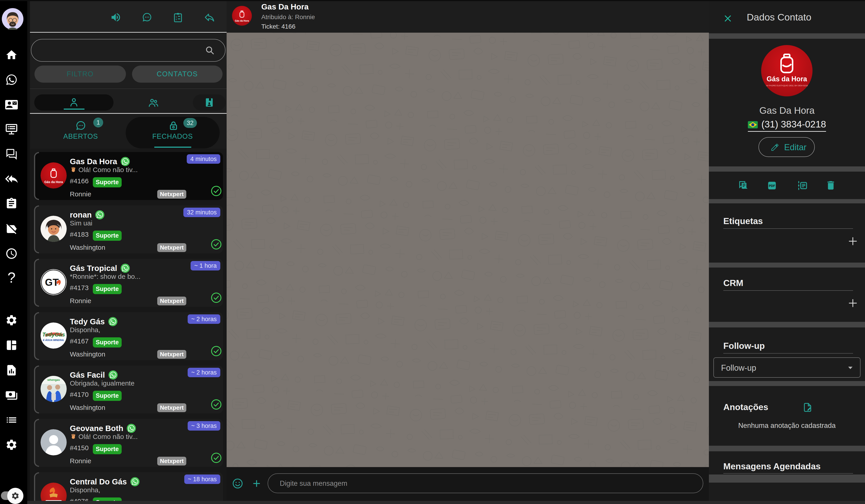 The image size is (865, 504). I want to click on svg-text: 2, so click(176, 19).